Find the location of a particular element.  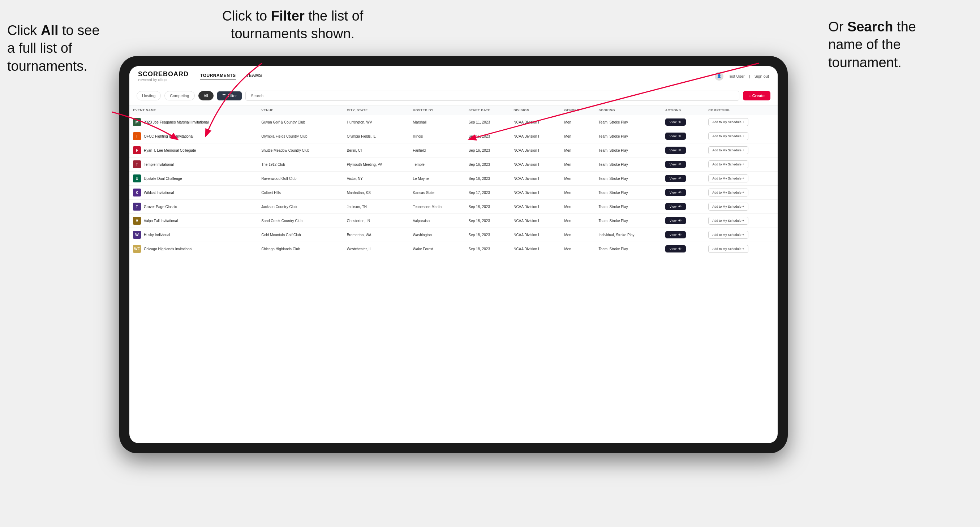

cell-hosted-by: Washington is located at coordinates (437, 235).